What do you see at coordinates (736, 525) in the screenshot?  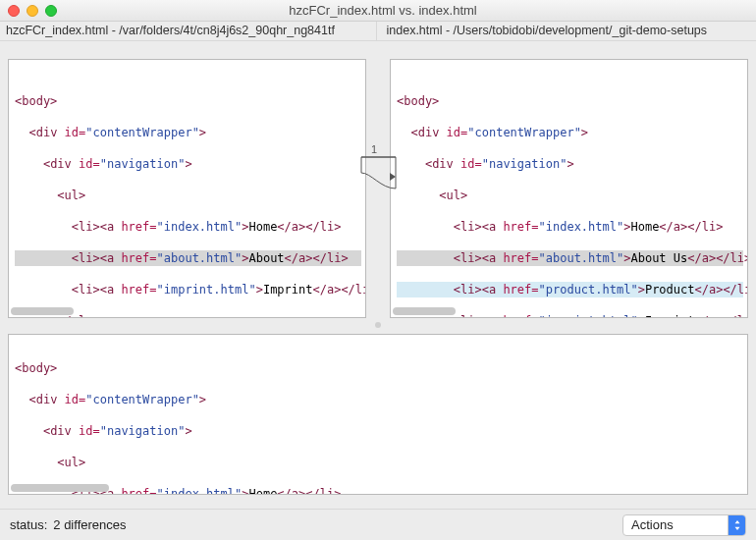 I see `chevron-updown-icon` at bounding box center [736, 525].